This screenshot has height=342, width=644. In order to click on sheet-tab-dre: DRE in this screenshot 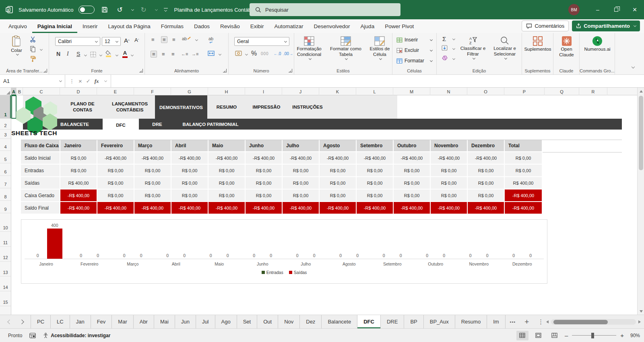, I will do `click(392, 322)`.